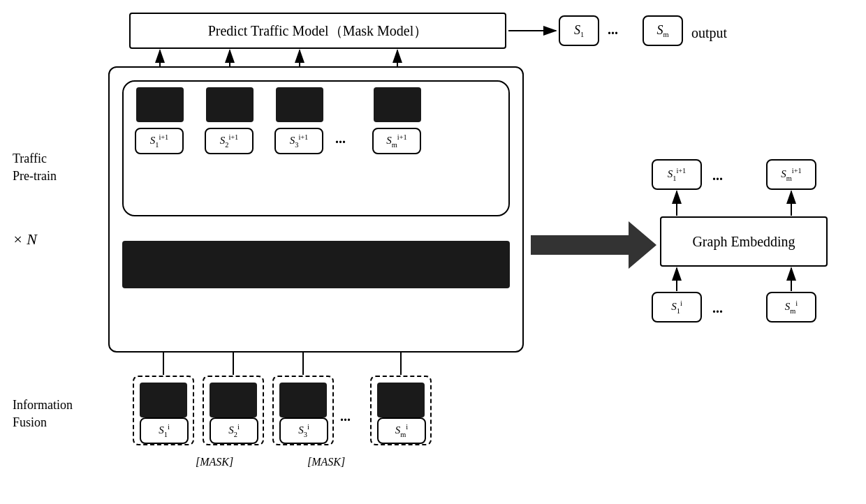  Describe the element at coordinates (159, 141) in the screenshot. I see `inner-s1-box: S1i+1` at that location.